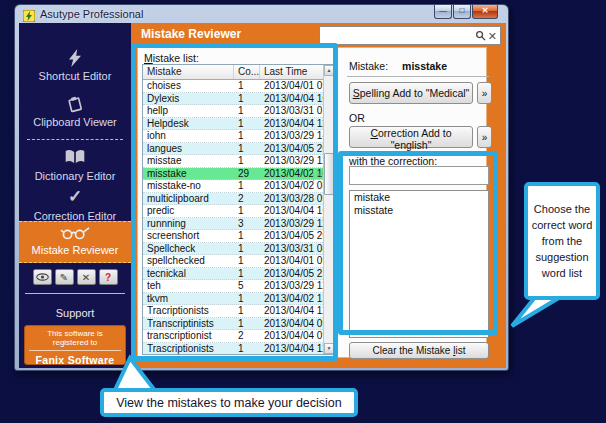 The width and height of the screenshot is (606, 423). What do you see at coordinates (492, 36) in the screenshot?
I see `search-clear-icon: ✕` at bounding box center [492, 36].